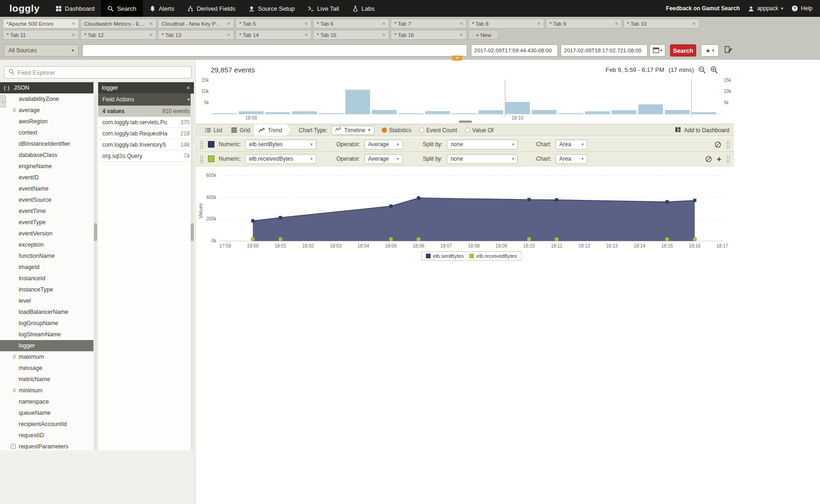  Describe the element at coordinates (571, 159) in the screenshot. I see `chart-style-select: Area▾` at that location.